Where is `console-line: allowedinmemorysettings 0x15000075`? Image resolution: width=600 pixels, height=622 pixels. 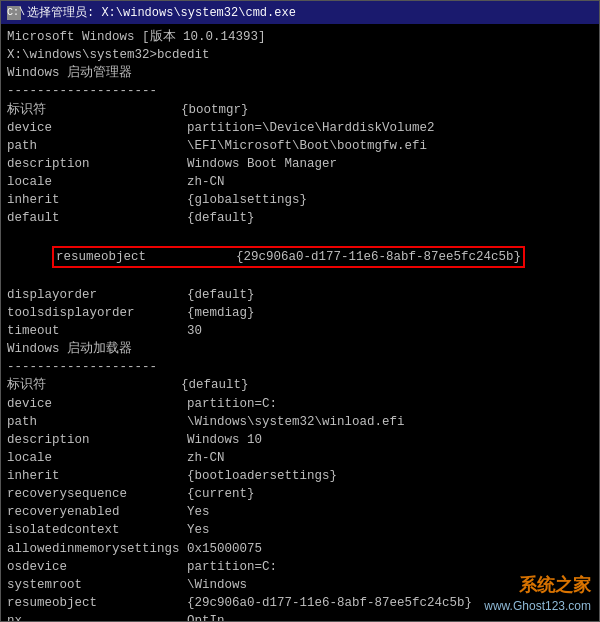
console-line: allowedinmemorysettings 0x15000075 is located at coordinates (300, 549).